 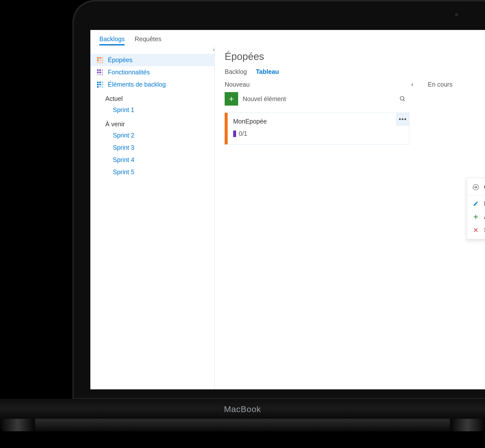 What do you see at coordinates (484, 230) in the screenshot?
I see `ctx-delete-label: Supprimer` at bounding box center [484, 230].